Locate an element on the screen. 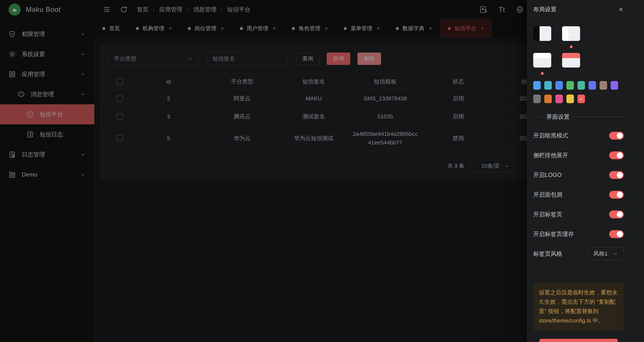 Image resolution: width=644 pixels, height=342 pixels. chevron-up-icon is located at coordinates (83, 74).